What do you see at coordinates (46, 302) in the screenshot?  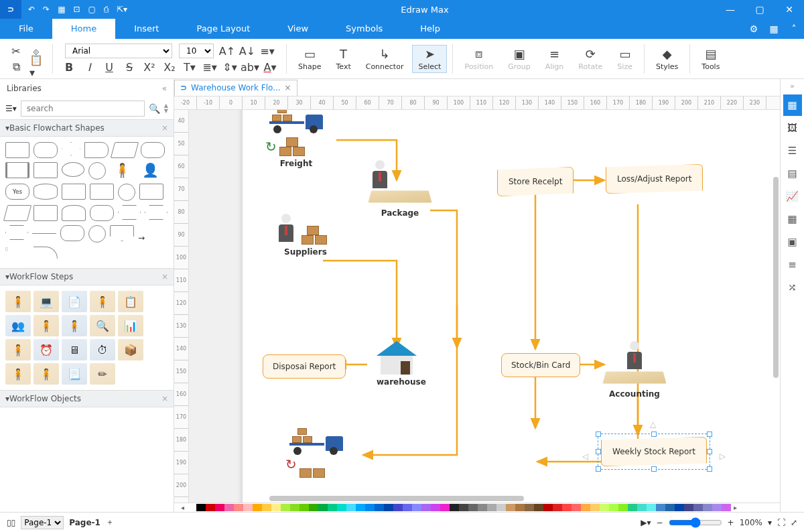 I see `wf-step: 💻` at bounding box center [46, 302].